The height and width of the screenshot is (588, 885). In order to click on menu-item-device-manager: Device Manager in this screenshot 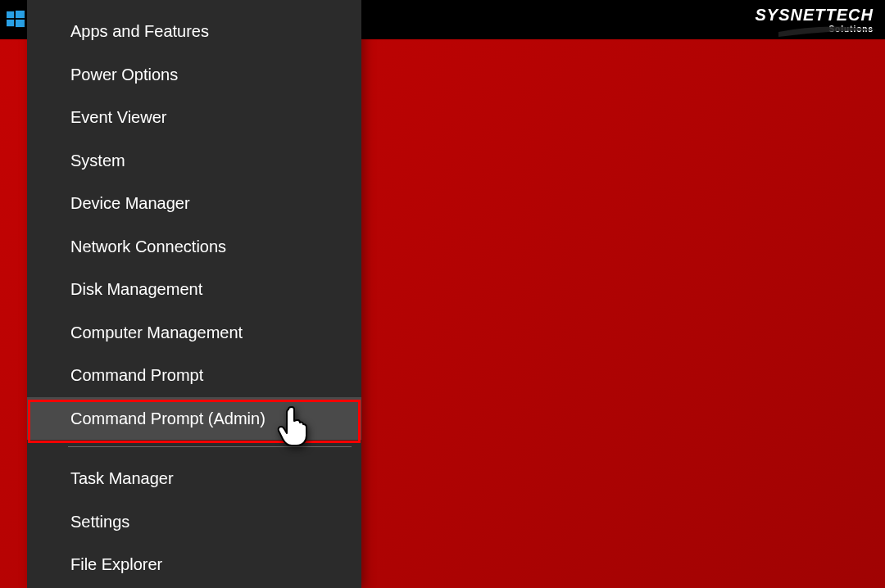, I will do `click(194, 203)`.